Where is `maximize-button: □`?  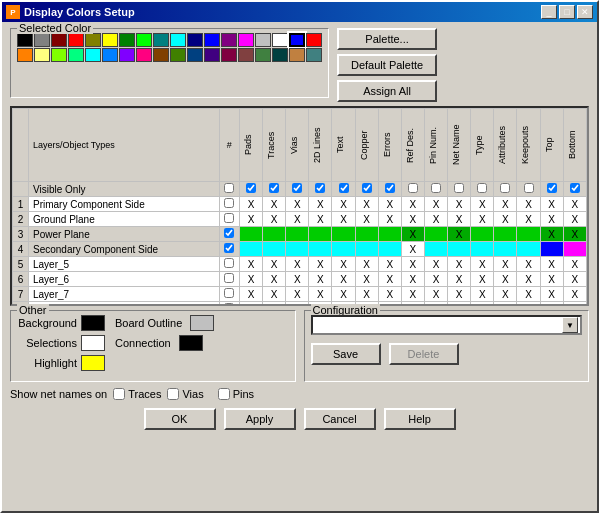 maximize-button: □ is located at coordinates (567, 12).